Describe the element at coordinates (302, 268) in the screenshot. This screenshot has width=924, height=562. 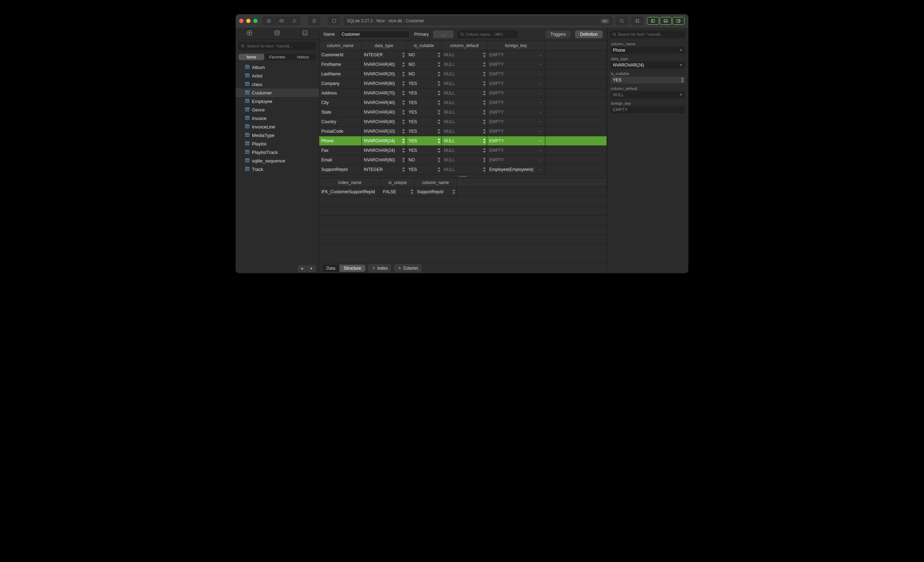
I see `add-item-button: ＋` at that location.